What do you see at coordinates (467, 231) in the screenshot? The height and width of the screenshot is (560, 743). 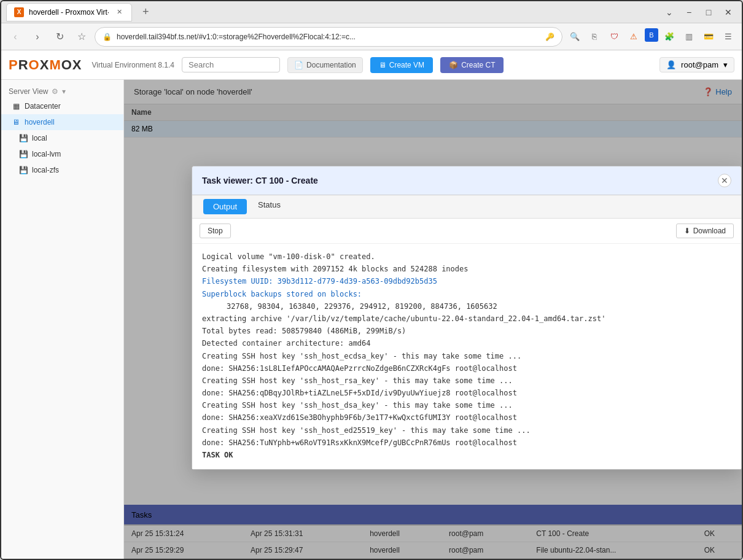 I see `modal-toolbar: Stop ⬇ Download` at bounding box center [467, 231].